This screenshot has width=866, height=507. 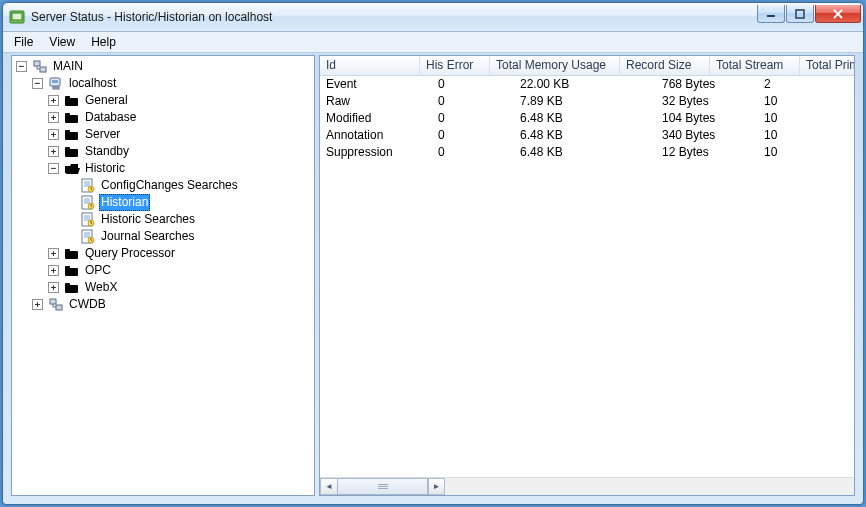 What do you see at coordinates (170, 186) in the screenshot?
I see `tree-label: ConfigChanges Searches` at bounding box center [170, 186].